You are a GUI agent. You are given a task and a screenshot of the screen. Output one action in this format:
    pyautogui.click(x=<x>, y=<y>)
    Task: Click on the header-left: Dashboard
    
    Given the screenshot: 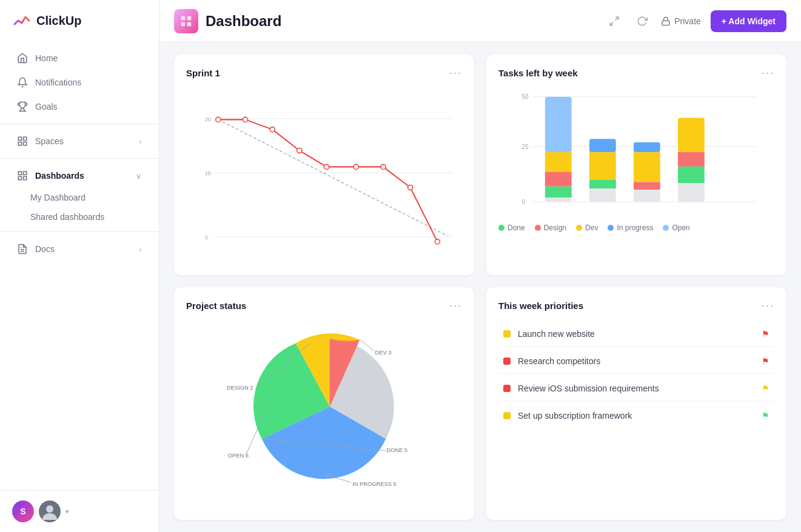 What is the action you would take?
    pyautogui.click(x=228, y=21)
    